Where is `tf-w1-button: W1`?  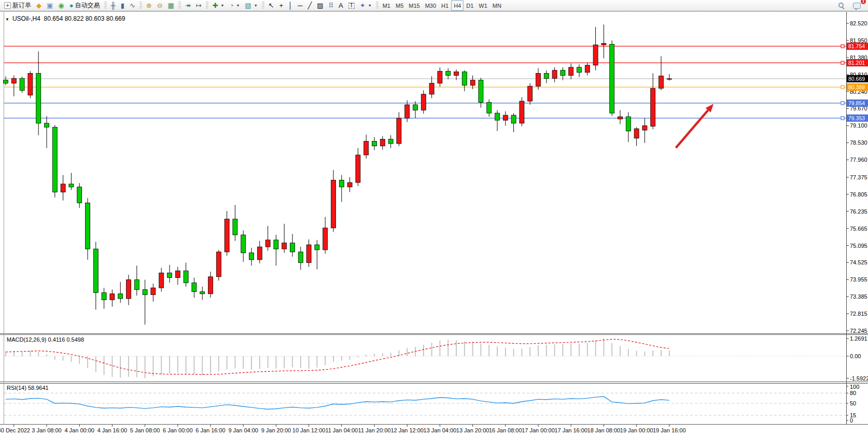 tf-w1-button: W1 is located at coordinates (483, 5).